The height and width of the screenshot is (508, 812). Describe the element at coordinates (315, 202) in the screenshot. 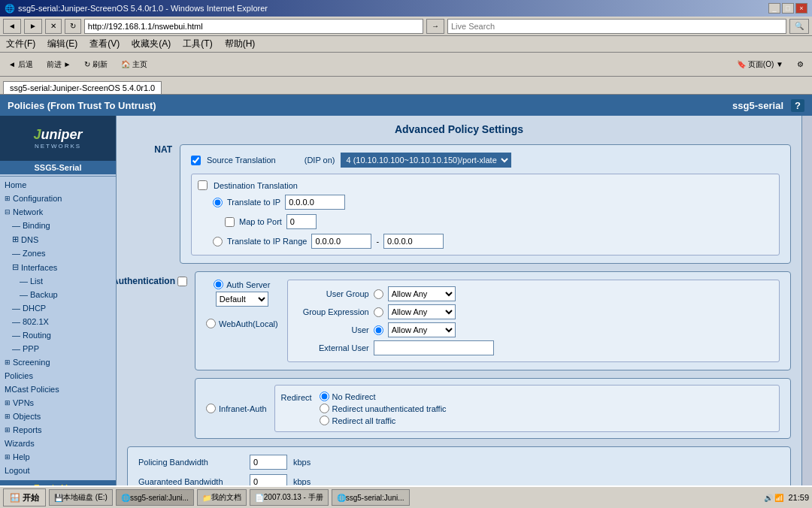

I see `translate-to-ip-input` at that location.